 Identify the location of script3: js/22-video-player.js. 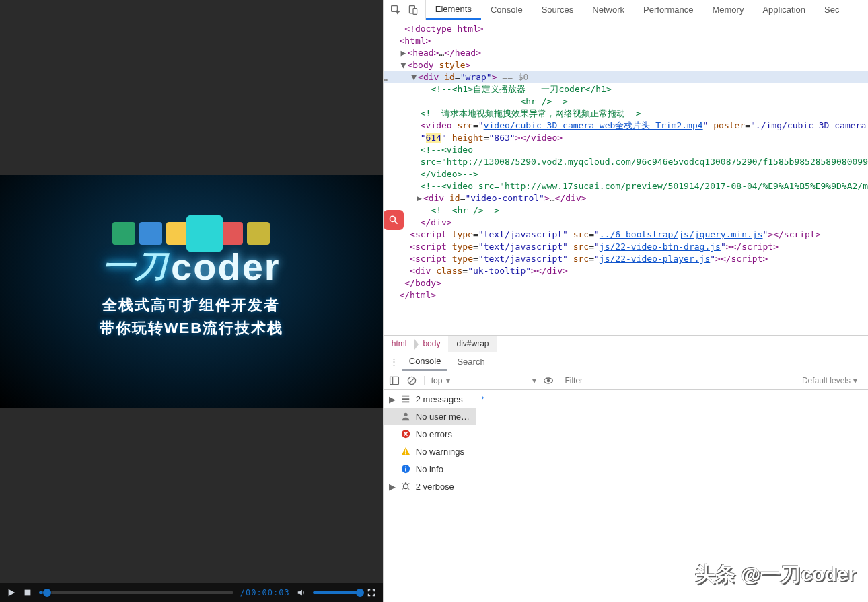
(655, 258).